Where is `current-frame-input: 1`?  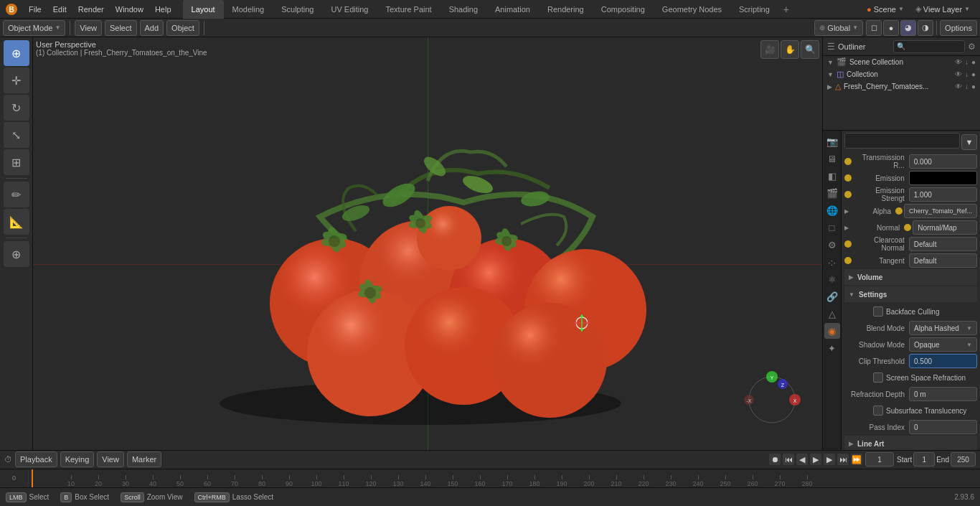 current-frame-input: 1 is located at coordinates (880, 459).